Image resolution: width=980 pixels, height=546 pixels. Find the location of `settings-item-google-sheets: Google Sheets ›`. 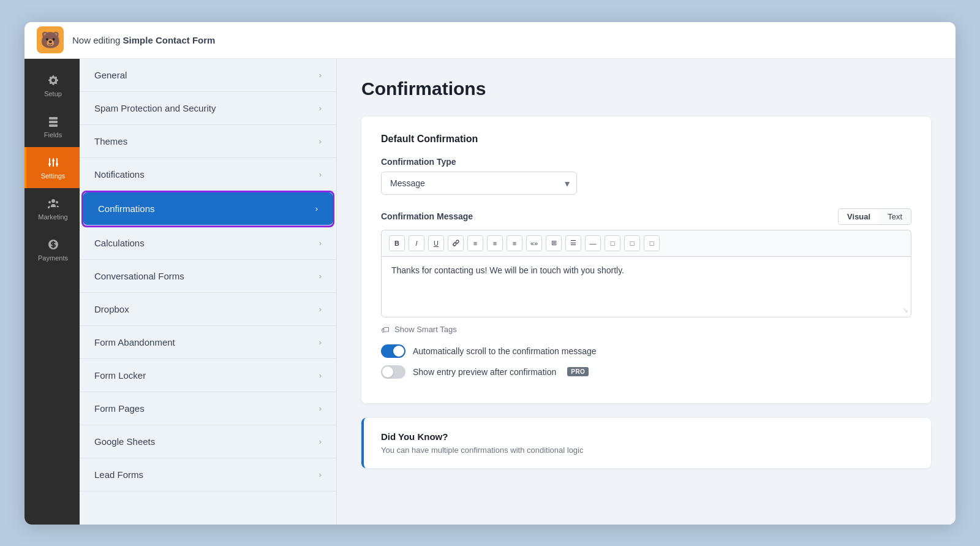

settings-item-google-sheets: Google Sheets › is located at coordinates (208, 442).